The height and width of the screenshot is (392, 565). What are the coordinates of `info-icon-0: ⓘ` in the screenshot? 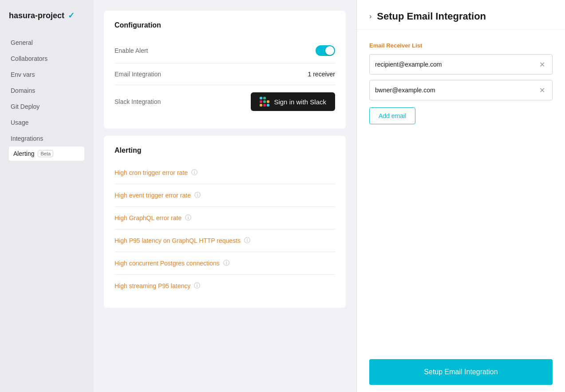 It's located at (194, 173).